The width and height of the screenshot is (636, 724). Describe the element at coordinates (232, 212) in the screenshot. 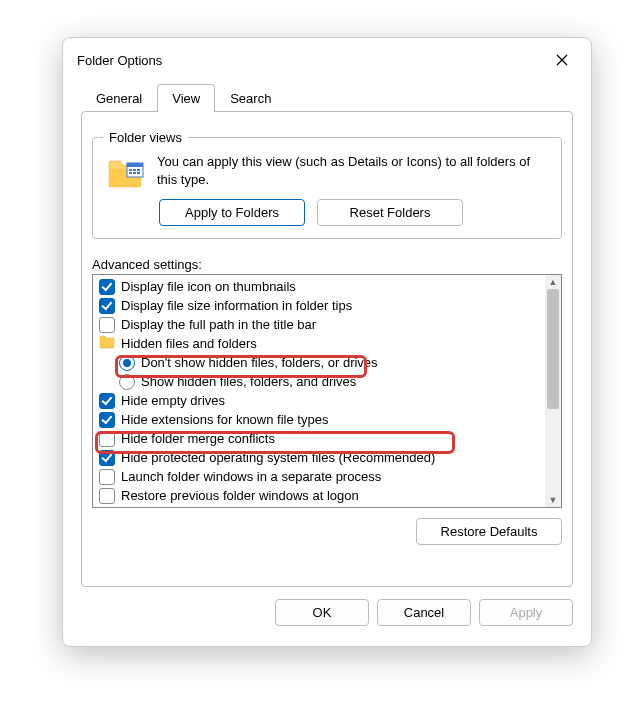

I see `apply-to-folders-button: Apply to Folders` at that location.